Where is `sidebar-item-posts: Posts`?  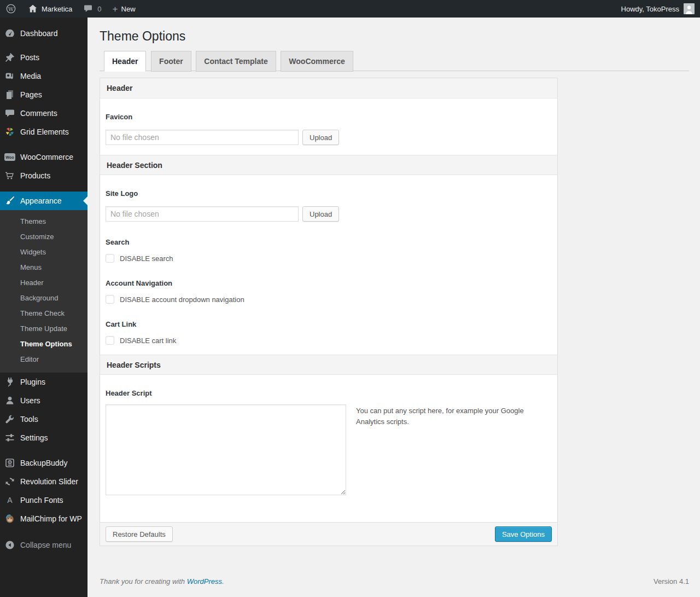
sidebar-item-posts: Posts is located at coordinates (44, 57).